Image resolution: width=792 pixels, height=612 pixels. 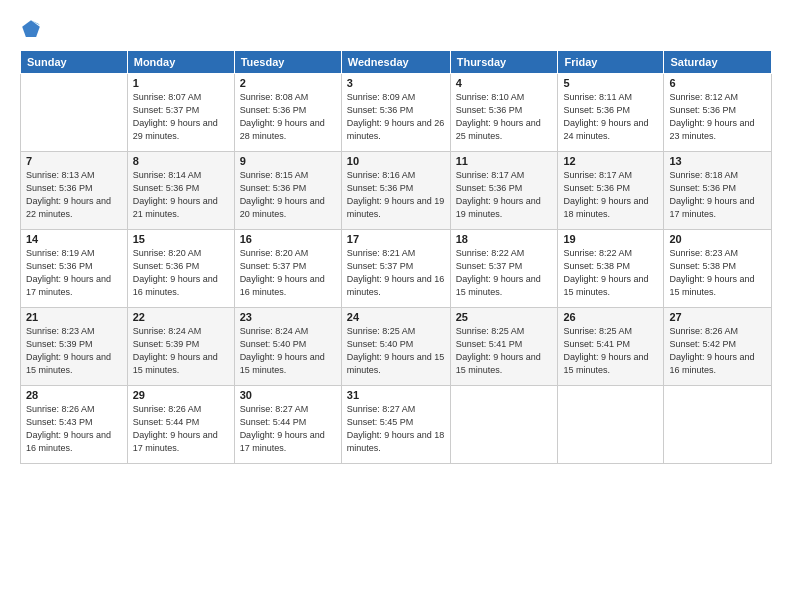 I want to click on day-number: 31, so click(x=396, y=395).